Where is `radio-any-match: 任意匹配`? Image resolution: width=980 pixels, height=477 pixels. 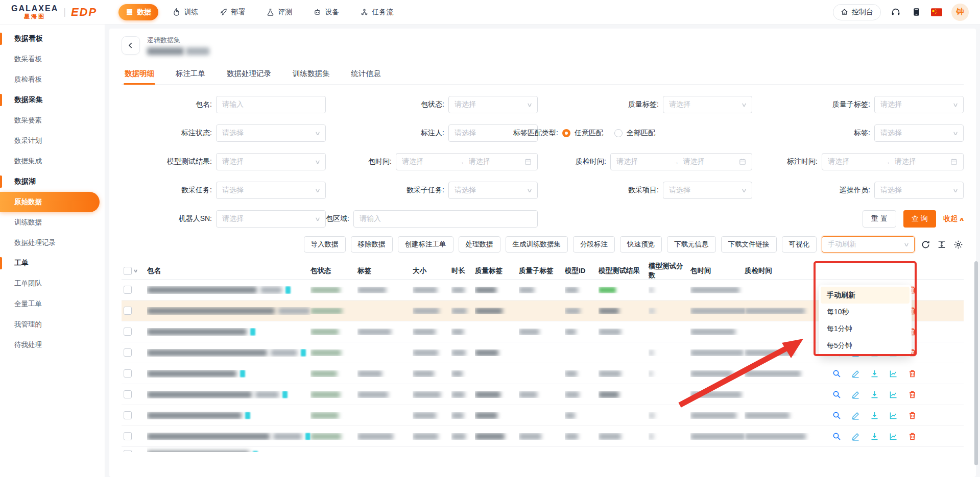
radio-any-match: 任意匹配 is located at coordinates (583, 133).